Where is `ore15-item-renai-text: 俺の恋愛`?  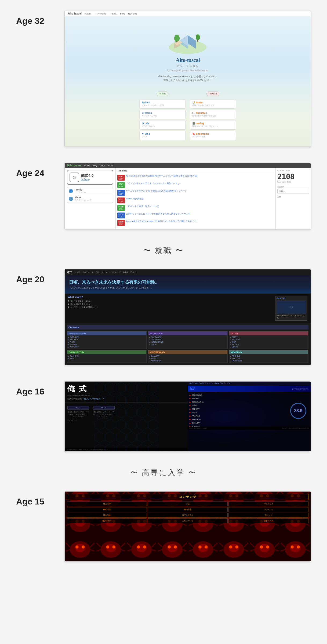 ore15-item-renai-text: 俺の恋愛 is located at coordinates (188, 510).